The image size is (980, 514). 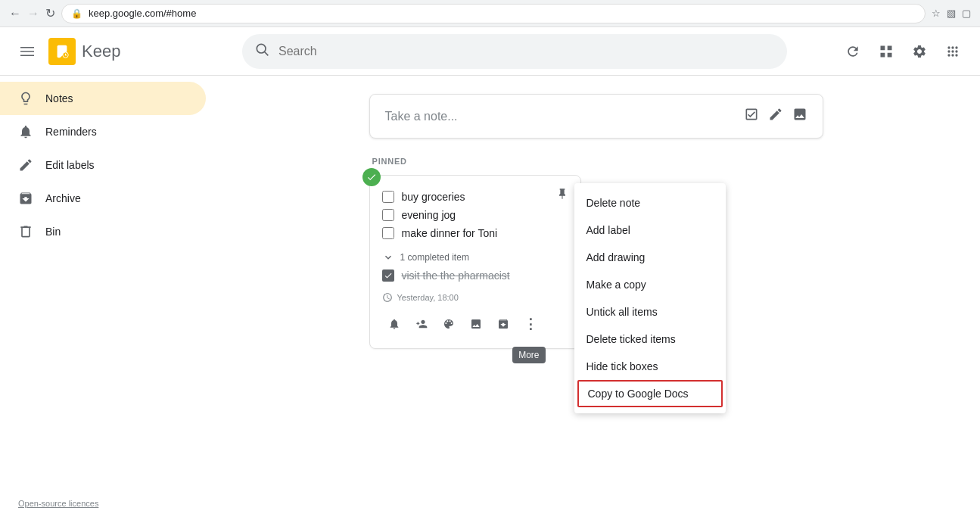 I want to click on context-menu: Delete note Add label Add drawing Make a…, so click(x=650, y=298).